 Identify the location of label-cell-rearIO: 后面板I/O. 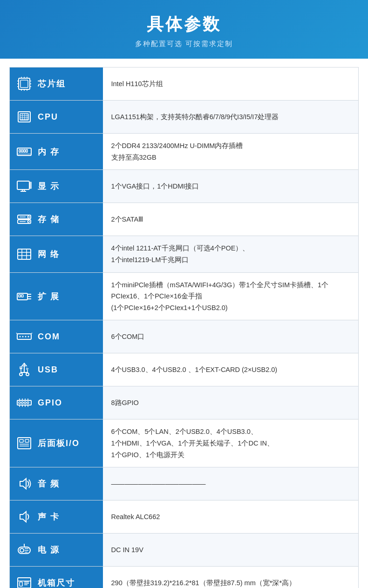
(56, 443).